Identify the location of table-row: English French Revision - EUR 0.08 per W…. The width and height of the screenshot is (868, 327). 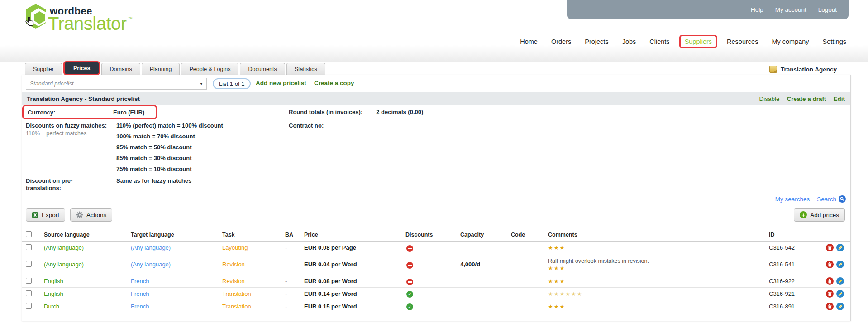
(436, 281).